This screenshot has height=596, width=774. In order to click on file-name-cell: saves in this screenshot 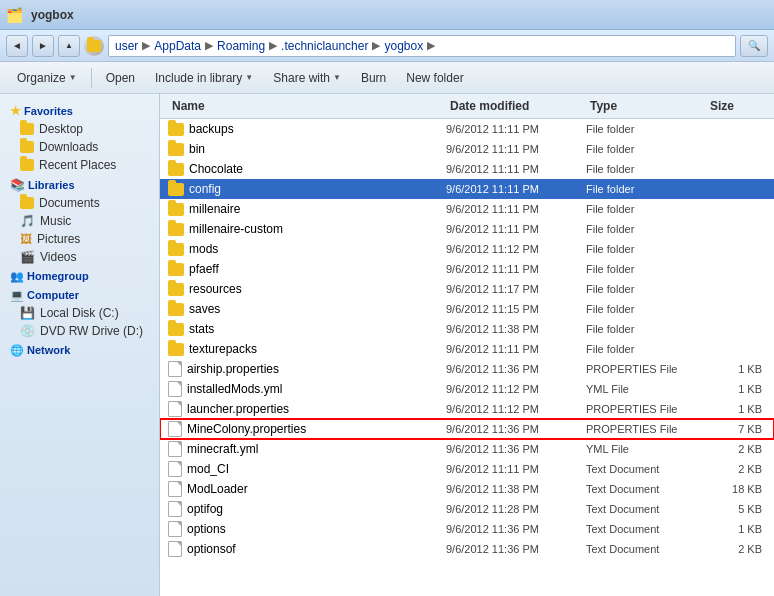, I will do `click(307, 309)`.